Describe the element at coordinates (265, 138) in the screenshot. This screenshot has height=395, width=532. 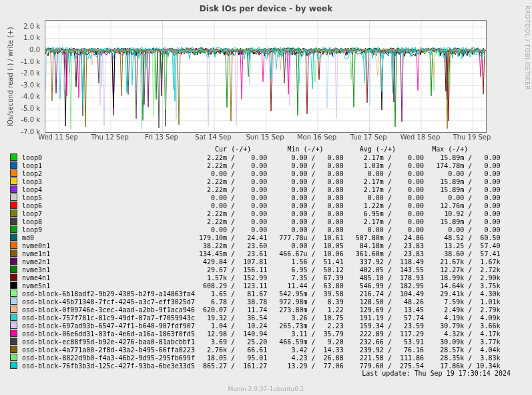
I see `x-axis-ticks: Wed 11 SepThu 12 SepFri 13 SepSat 14 Sep…` at that location.